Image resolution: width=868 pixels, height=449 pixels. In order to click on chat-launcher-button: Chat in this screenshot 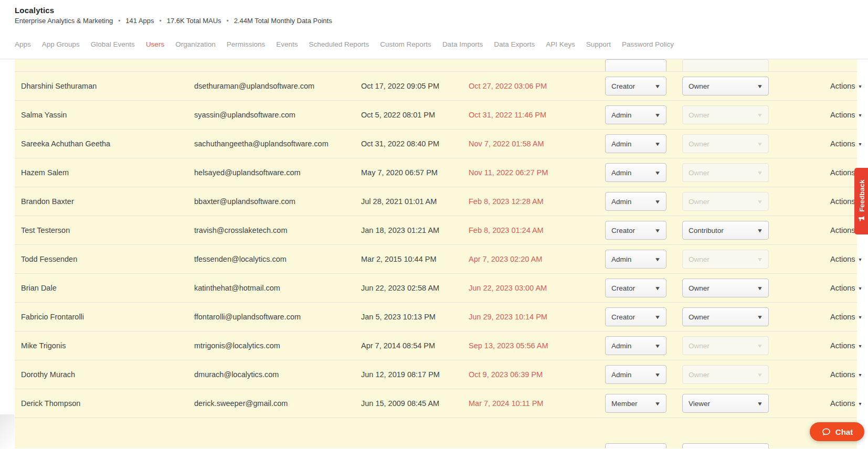, I will do `click(837, 432)`.